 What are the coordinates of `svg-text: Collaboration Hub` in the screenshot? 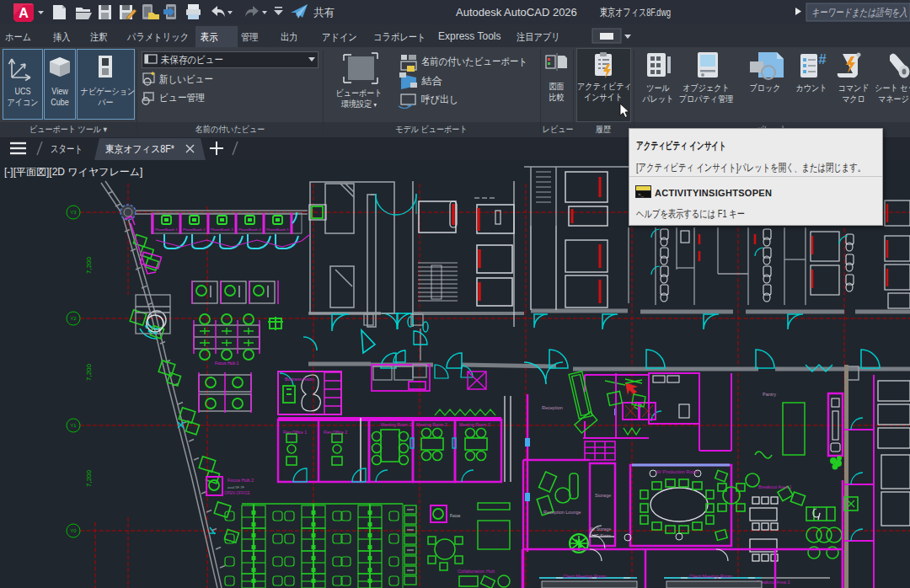 It's located at (476, 571).